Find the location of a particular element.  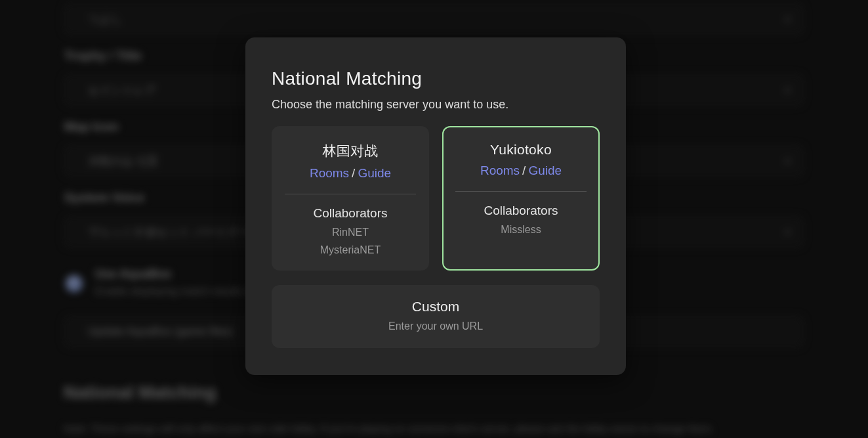

server-name: Yukiotoko is located at coordinates (521, 150).